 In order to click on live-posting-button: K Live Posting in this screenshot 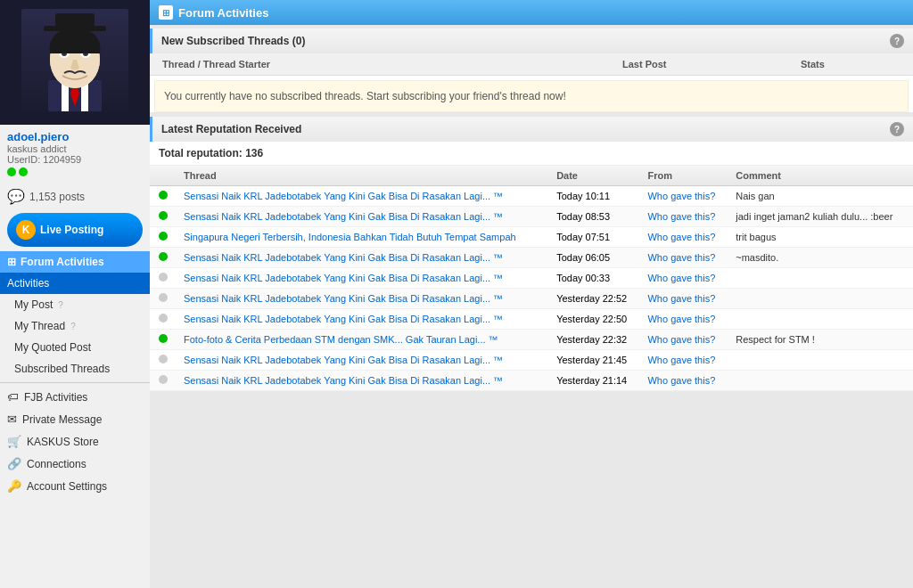, I will do `click(75, 230)`.